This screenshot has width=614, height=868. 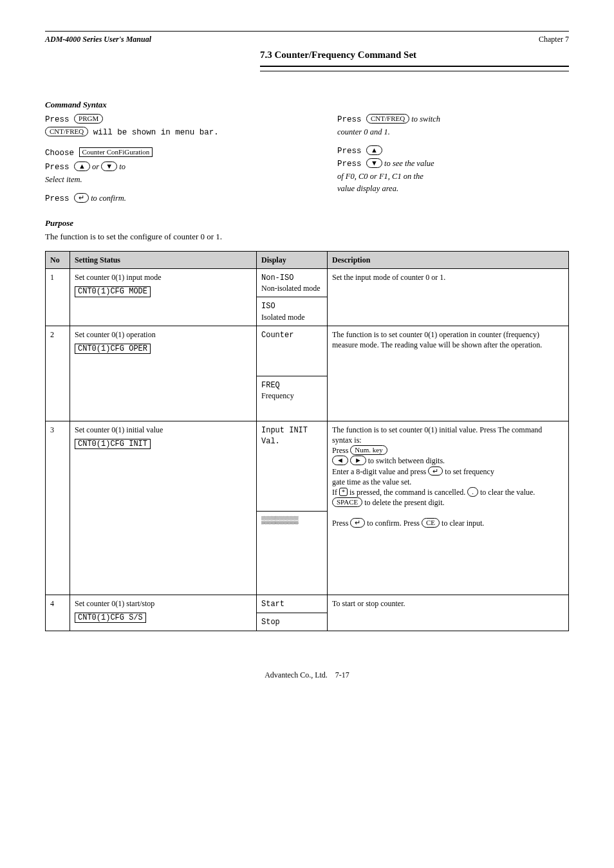 I want to click on section-rule-thin, so click(x=414, y=71).